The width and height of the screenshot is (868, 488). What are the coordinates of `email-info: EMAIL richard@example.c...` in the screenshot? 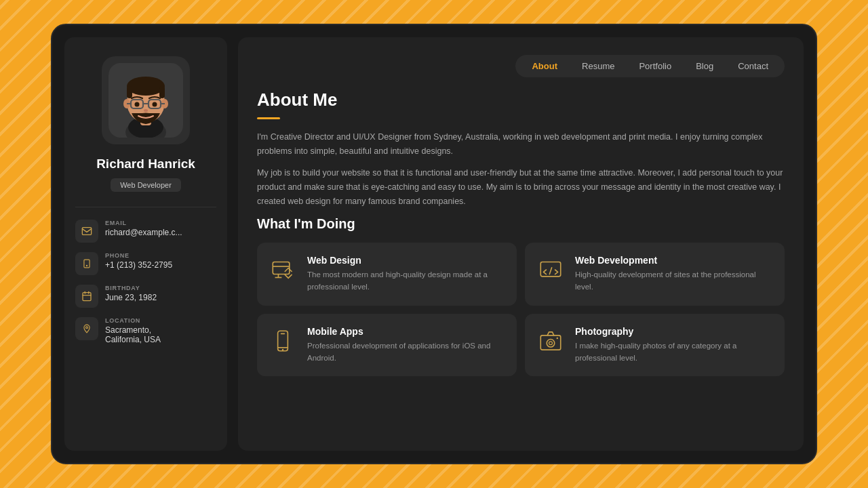 It's located at (146, 231).